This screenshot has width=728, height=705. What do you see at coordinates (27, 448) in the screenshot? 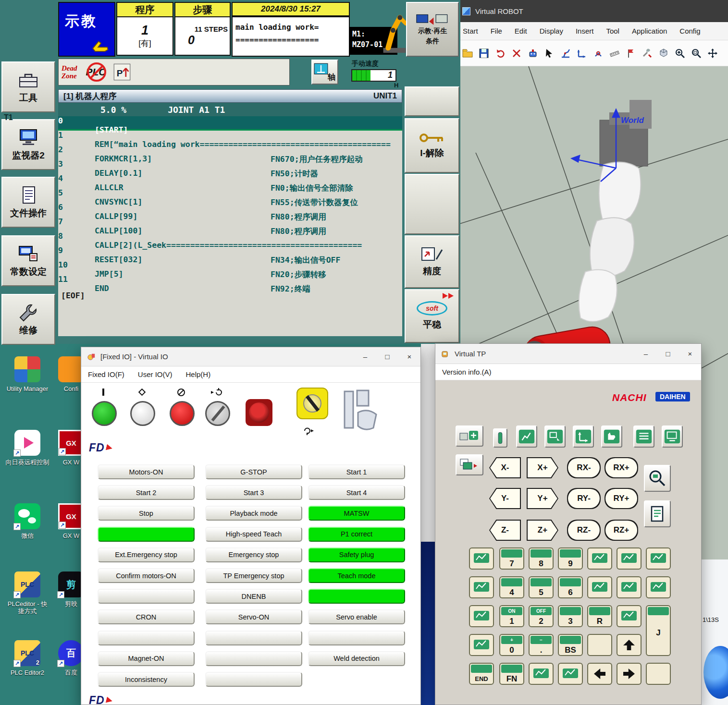
I see `desktop-icon-sunflower-remote: ↗向日葵远程控制` at bounding box center [27, 448].